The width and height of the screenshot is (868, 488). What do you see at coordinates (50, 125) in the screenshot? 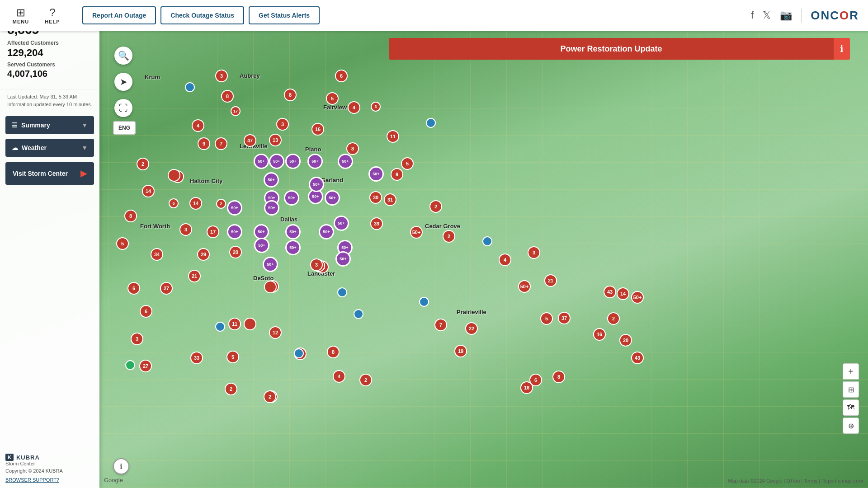
I see `summary-menu-item: ☰ Summary ▼` at bounding box center [50, 125].